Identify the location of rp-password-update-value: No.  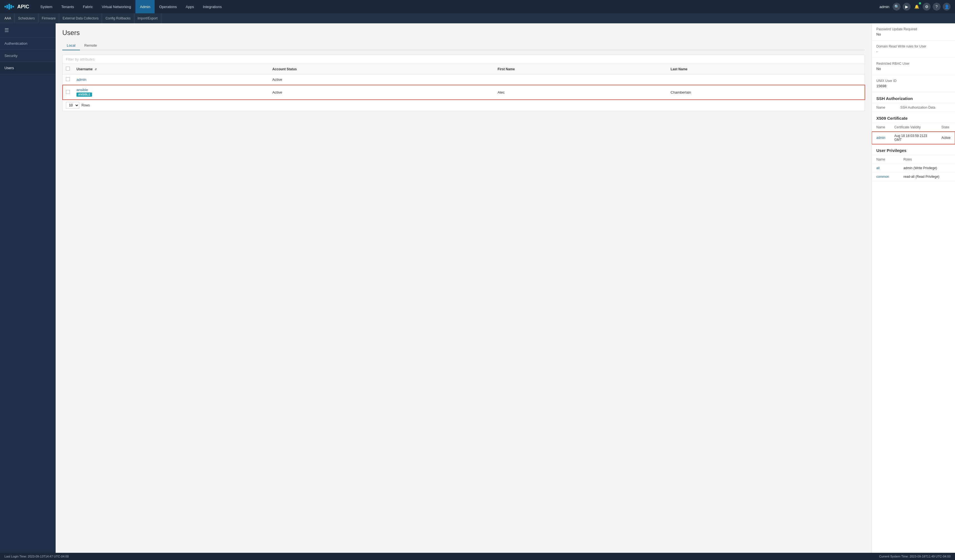
(913, 34).